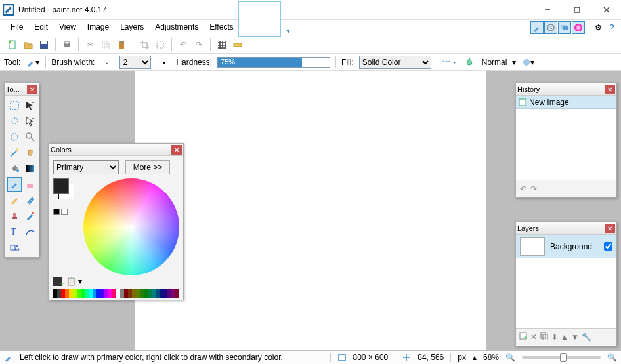  What do you see at coordinates (28, 45) in the screenshot?
I see `open-icon` at bounding box center [28, 45].